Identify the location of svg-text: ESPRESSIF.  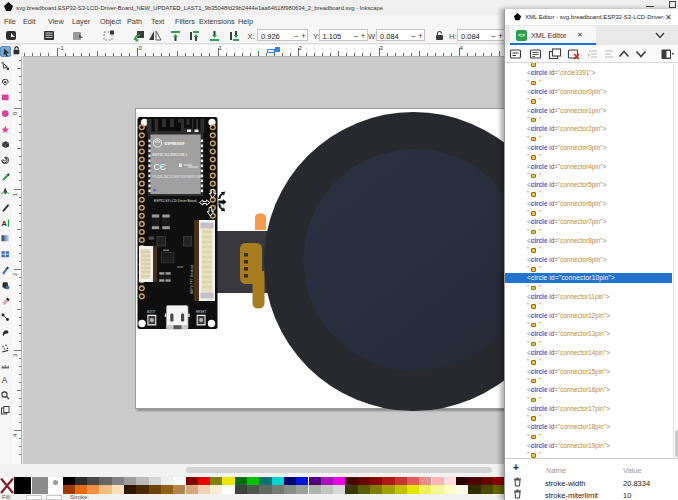
(176, 144).